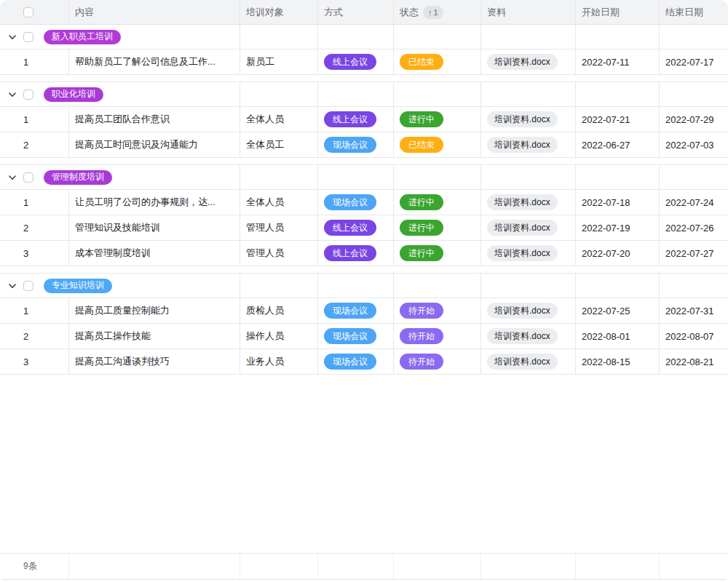 The width and height of the screenshot is (728, 582). What do you see at coordinates (154, 362) in the screenshot?
I see `content-cell: 提高员工沟通谈判技巧` at bounding box center [154, 362].